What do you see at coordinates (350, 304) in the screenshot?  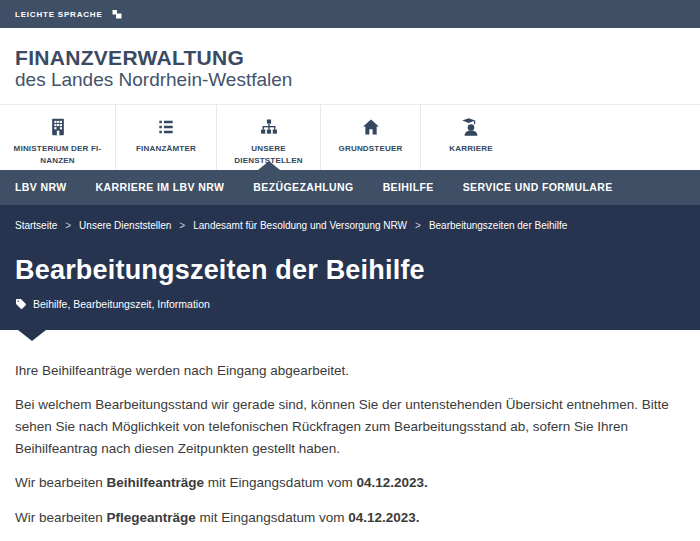 I see `tag-list: Beihilfe, Bearbeitungszeit, Information` at bounding box center [350, 304].